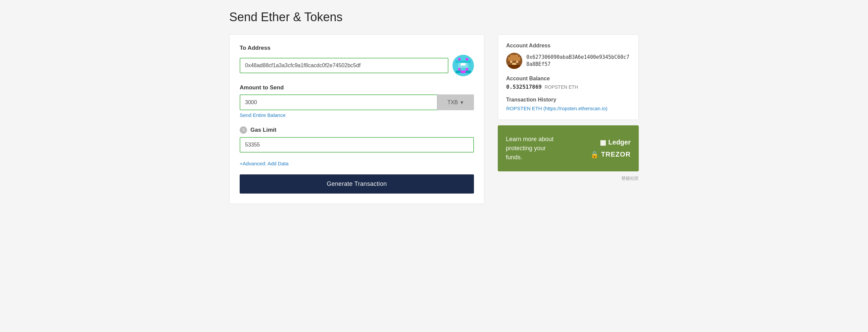  Describe the element at coordinates (530, 148) in the screenshot. I see `ad-text: Learn more aboutprotecting yourfunds.` at that location.